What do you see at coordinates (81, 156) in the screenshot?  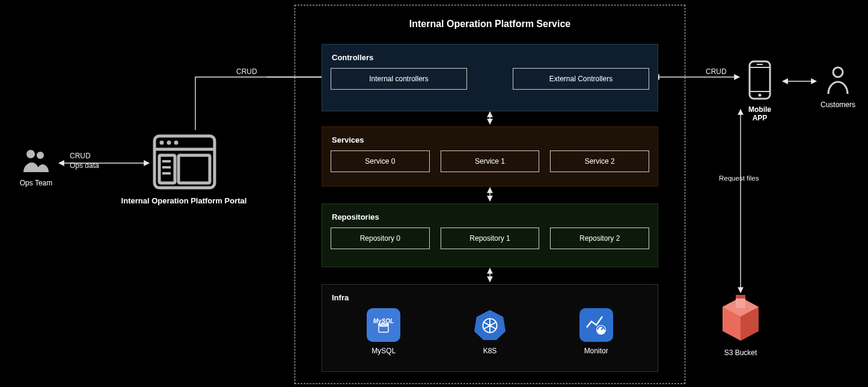 I see `edge-label-ops-crud: CRUD` at bounding box center [81, 156].